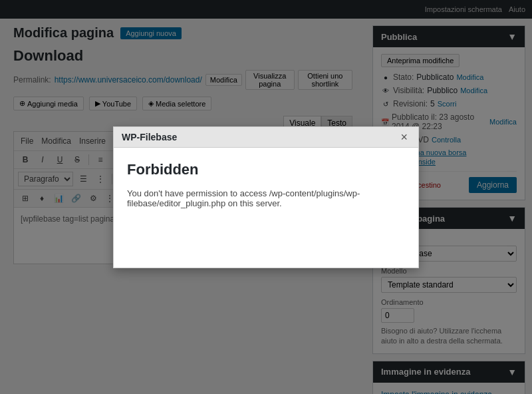 This screenshot has height=394, width=532. Describe the element at coordinates (149, 137) in the screenshot. I see `modal-title: WP-Filebase` at that location.